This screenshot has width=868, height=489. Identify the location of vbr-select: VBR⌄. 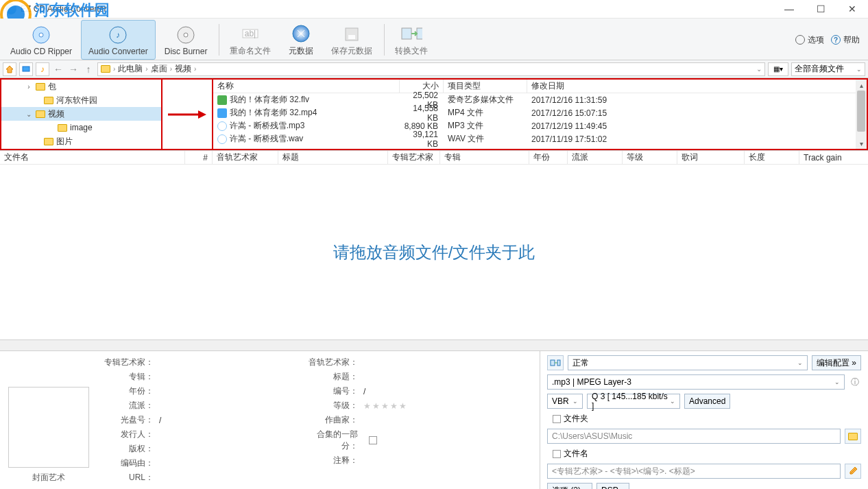
(565, 401).